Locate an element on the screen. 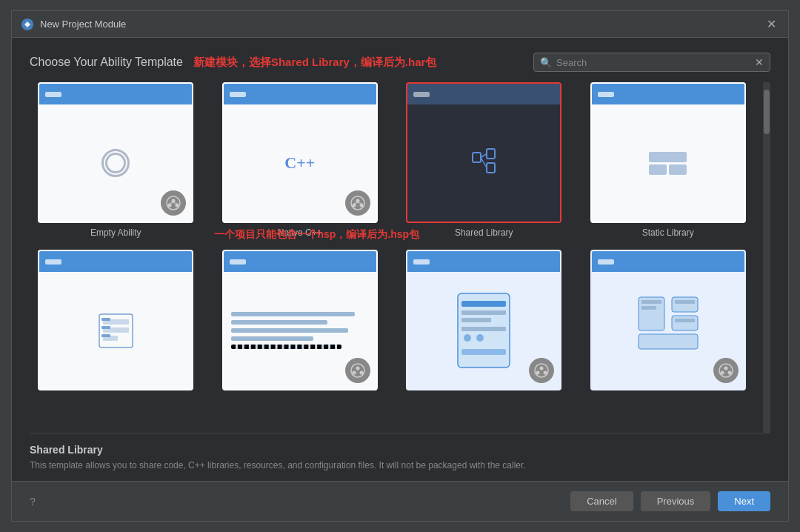 The height and width of the screenshot is (532, 800). card-label-shared-library: Shared Library is located at coordinates (484, 233).